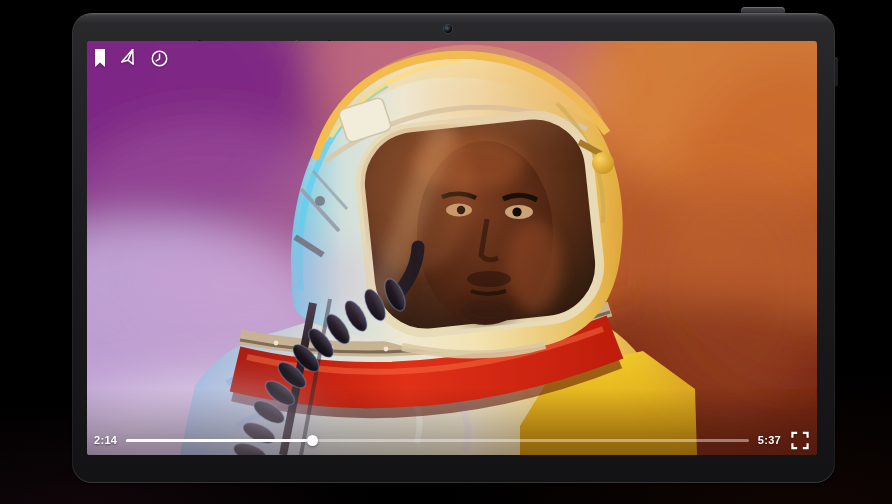  Describe the element at coordinates (131, 58) in the screenshot. I see `player-top-actions` at that location.